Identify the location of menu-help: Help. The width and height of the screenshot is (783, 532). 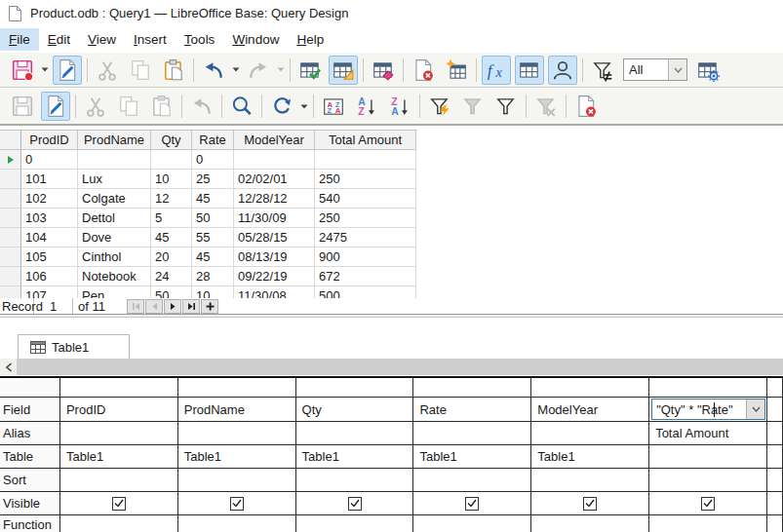
(310, 39).